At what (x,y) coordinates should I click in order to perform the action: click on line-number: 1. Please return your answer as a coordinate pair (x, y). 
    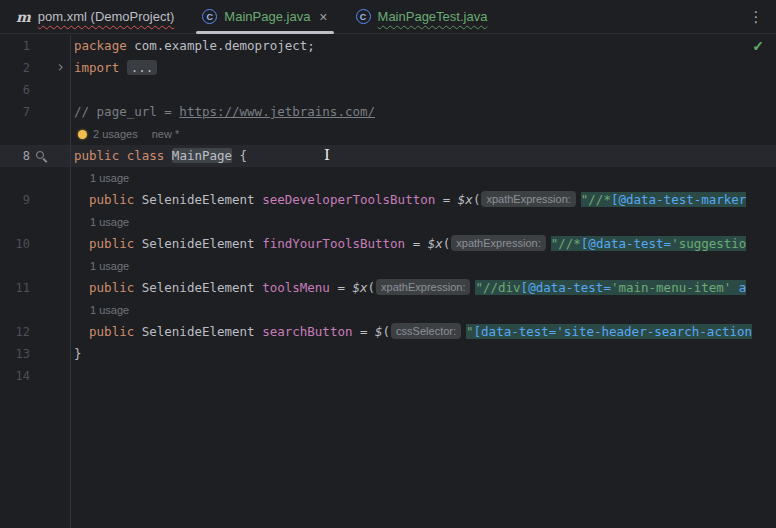
    Looking at the image, I should click on (15, 46).